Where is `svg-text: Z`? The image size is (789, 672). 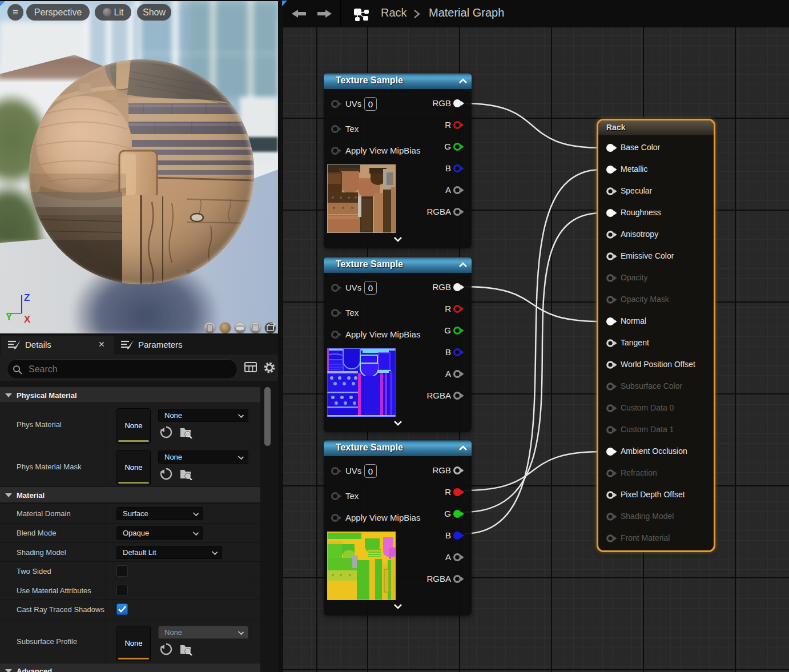 svg-text: Z is located at coordinates (27, 298).